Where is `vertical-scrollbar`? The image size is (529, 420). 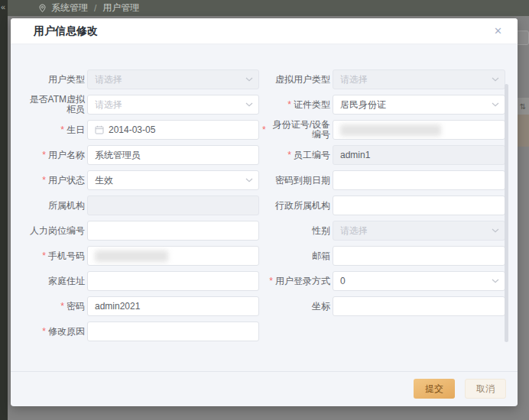
vertical-scrollbar is located at coordinates (506, 213).